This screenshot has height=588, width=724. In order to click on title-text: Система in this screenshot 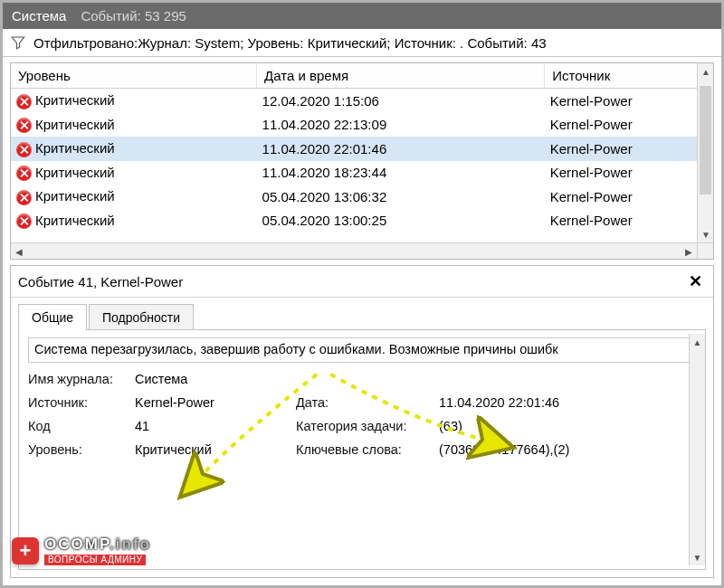, I will do `click(39, 16)`.